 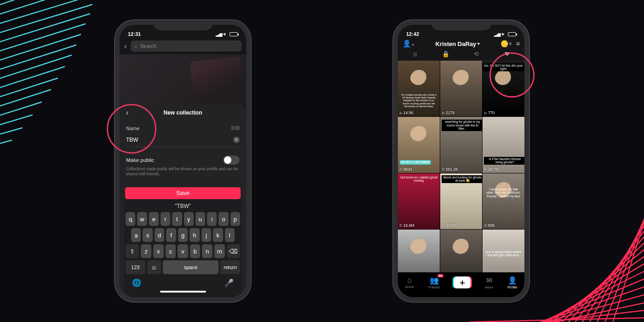 I want to click on make-public-label: Make public, so click(x=140, y=160).